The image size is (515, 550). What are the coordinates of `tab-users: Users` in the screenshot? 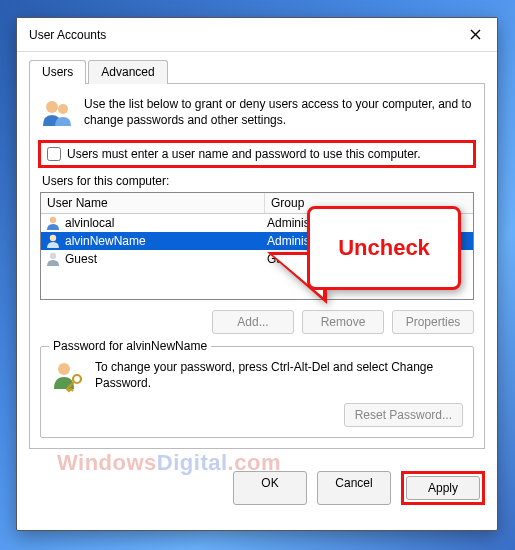 It's located at (58, 72).